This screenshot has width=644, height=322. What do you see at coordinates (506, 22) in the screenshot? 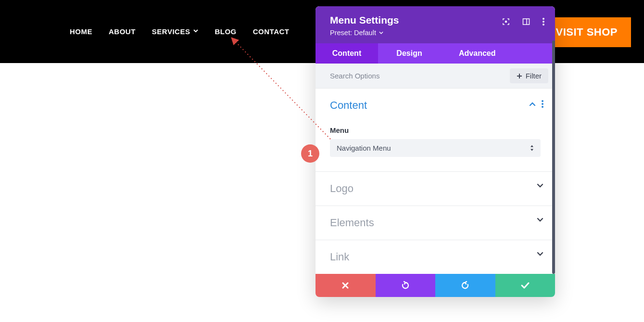
I see `expand-icon` at bounding box center [506, 22].